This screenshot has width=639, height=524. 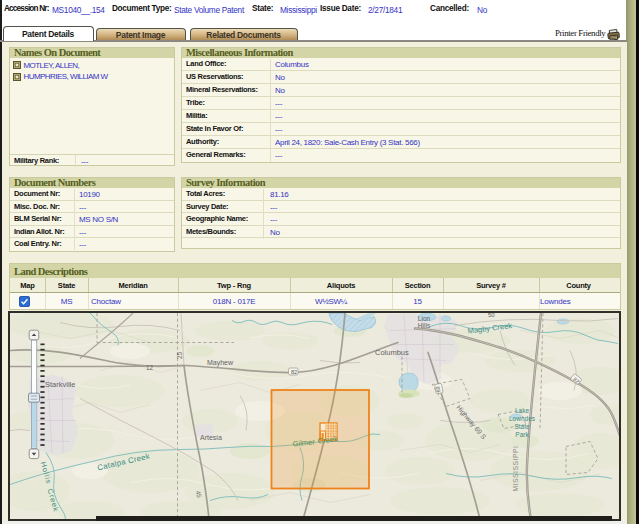 I want to click on svg-text: Lion, so click(x=424, y=318).